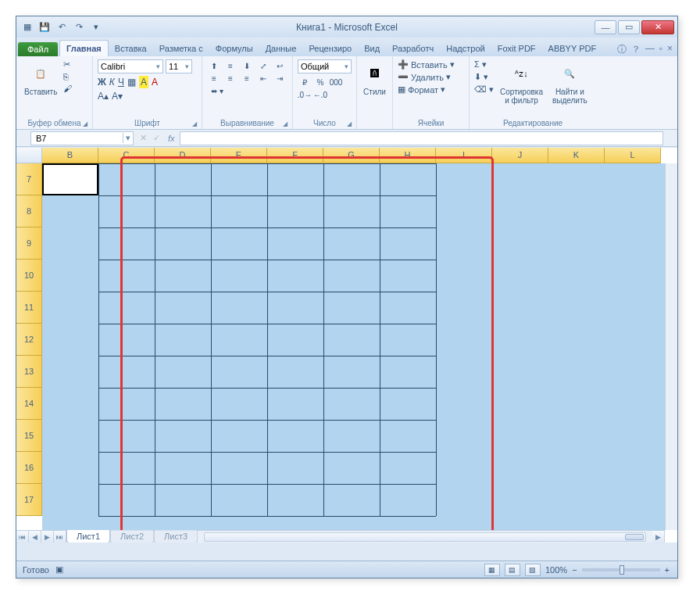 The width and height of the screenshot is (700, 591). What do you see at coordinates (234, 48) in the screenshot?
I see `tab-formulas: Формулы` at bounding box center [234, 48].